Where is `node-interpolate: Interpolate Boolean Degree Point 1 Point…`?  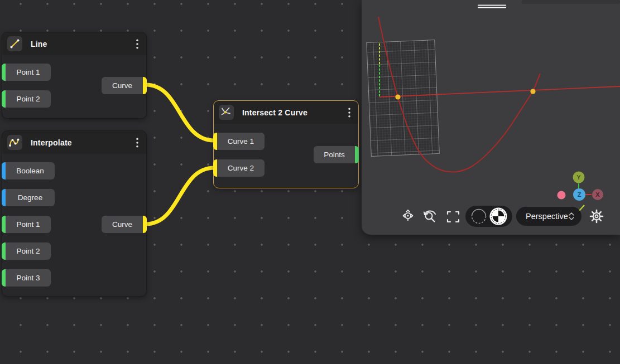
node-interpolate: Interpolate Boolean Degree Point 1 Point… is located at coordinates (74, 213).